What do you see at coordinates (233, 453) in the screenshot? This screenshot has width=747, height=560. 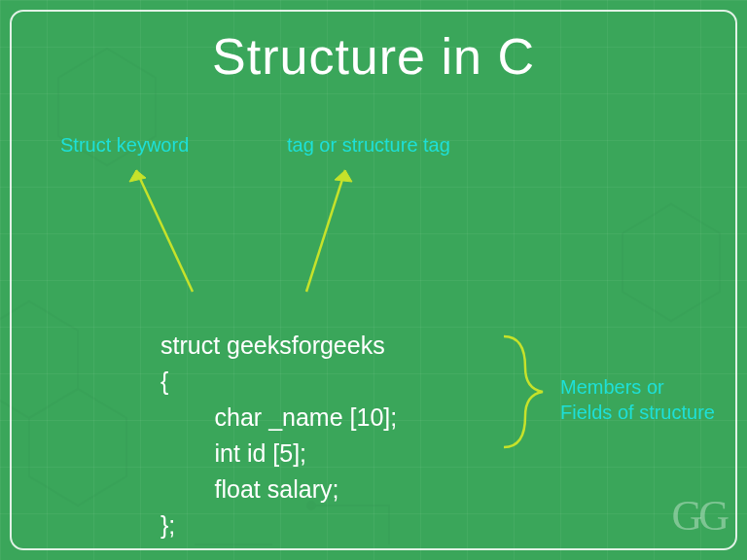 I see `code-line-4: int id [5];` at bounding box center [233, 453].